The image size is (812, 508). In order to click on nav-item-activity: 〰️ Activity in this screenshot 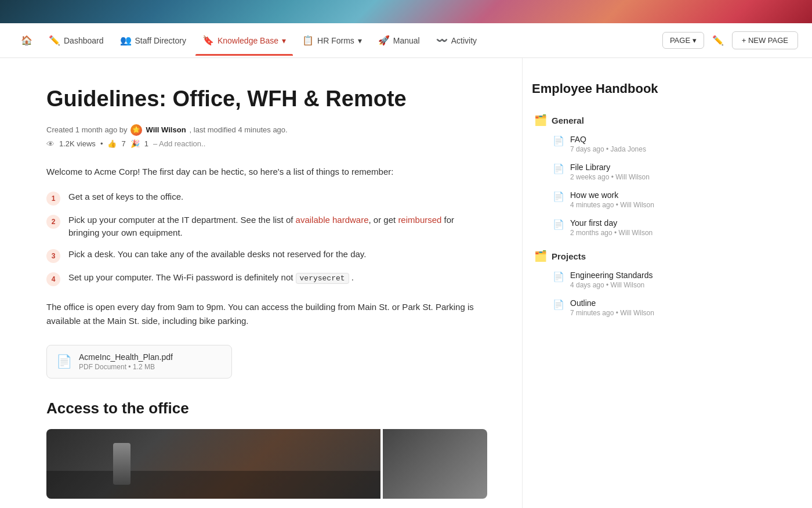, I will do `click(456, 41)`.